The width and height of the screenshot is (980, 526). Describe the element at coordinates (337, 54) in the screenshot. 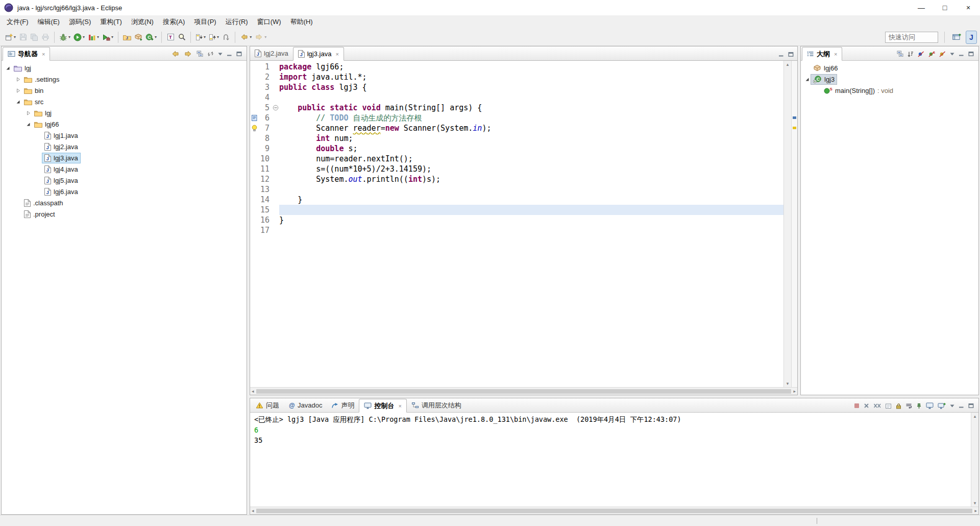

I see `close-editor-tab-icon: ×` at that location.